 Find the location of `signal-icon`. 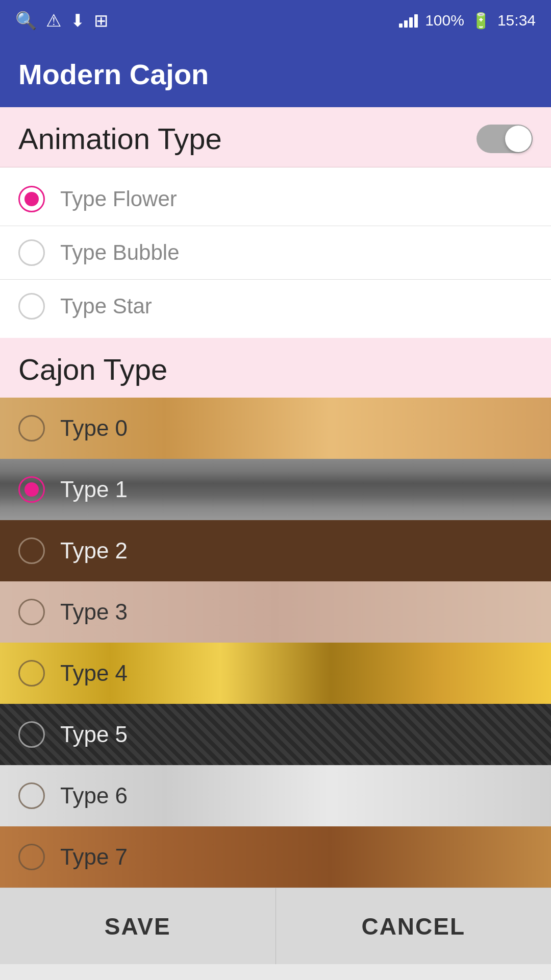

signal-icon is located at coordinates (408, 20).